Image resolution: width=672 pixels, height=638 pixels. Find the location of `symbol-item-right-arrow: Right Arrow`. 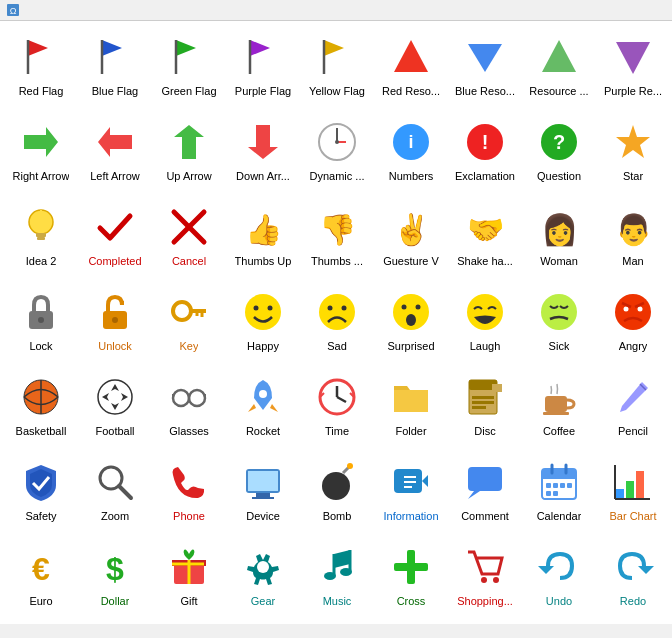

symbol-item-right-arrow: Right Arrow is located at coordinates (41, 152).